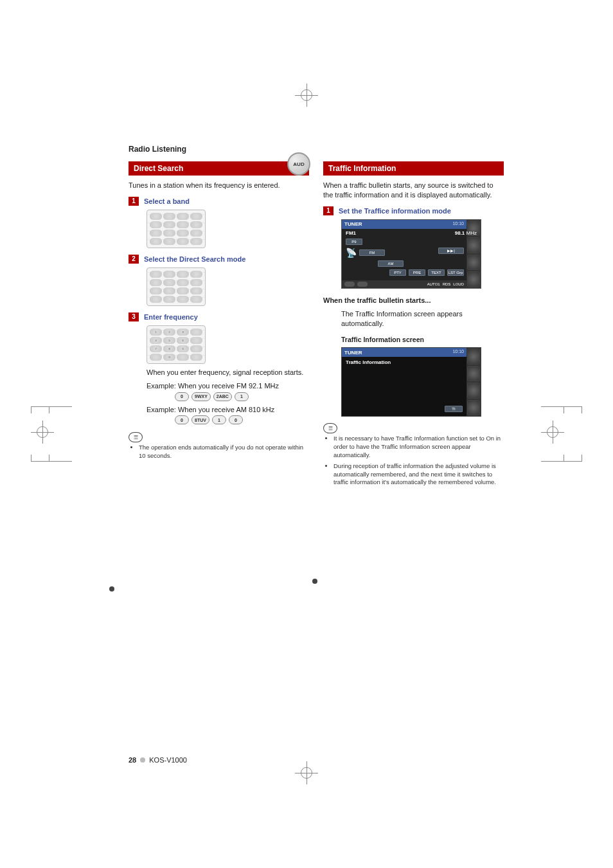  Describe the element at coordinates (227, 386) in the screenshot. I see `example-fm: Example: When you receive FM 92.1 MHz` at that location.